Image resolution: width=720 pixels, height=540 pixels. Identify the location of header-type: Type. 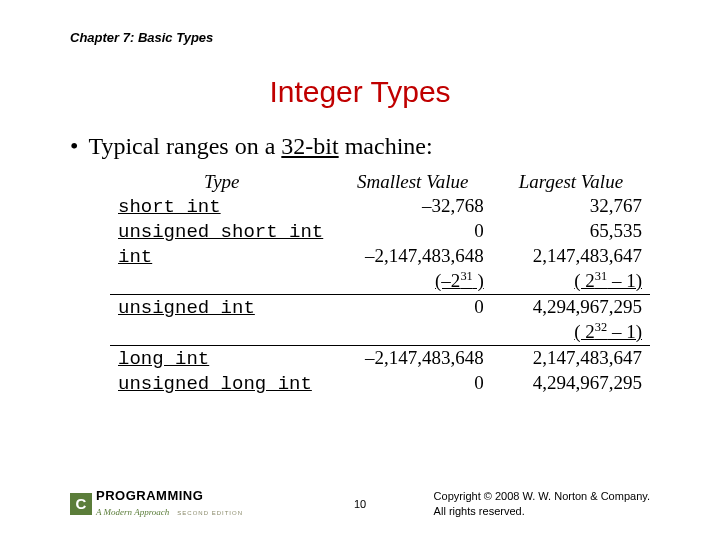
(222, 182).